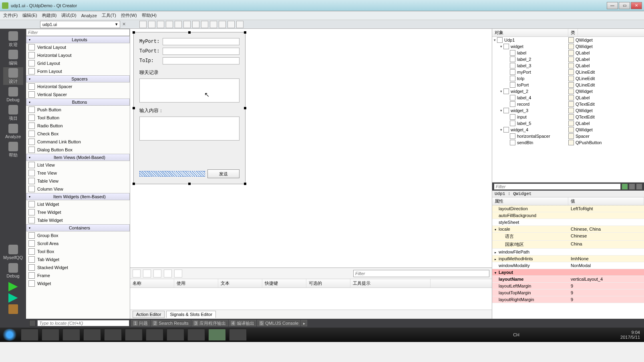 The width and height of the screenshot is (644, 362). I want to click on output-tab-2: 2Search Results, so click(171, 323).